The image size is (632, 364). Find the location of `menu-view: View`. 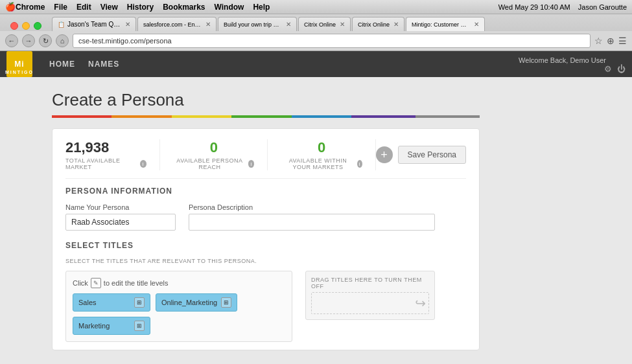

menu-view: View is located at coordinates (109, 7).